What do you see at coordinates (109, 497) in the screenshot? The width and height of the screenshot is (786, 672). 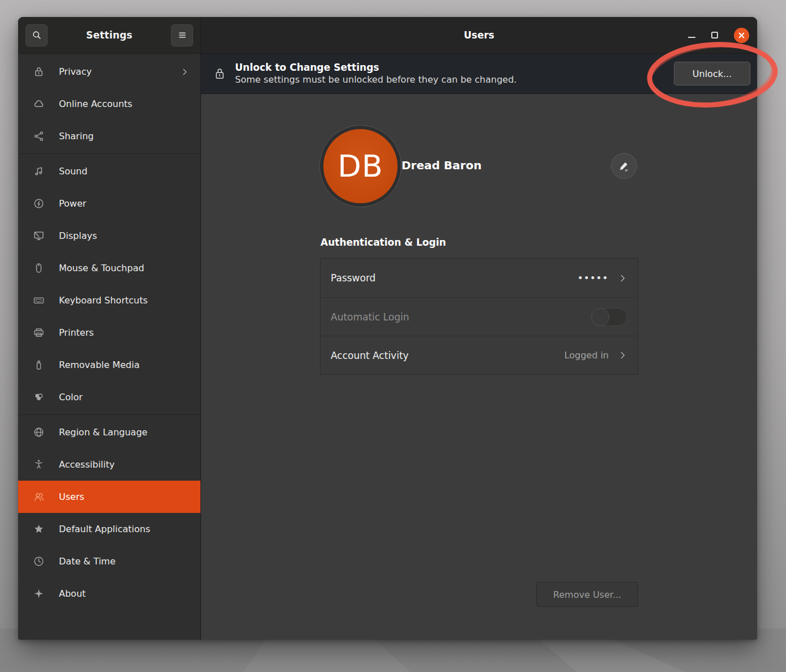 I see `sidebar-item-users: Users` at bounding box center [109, 497].